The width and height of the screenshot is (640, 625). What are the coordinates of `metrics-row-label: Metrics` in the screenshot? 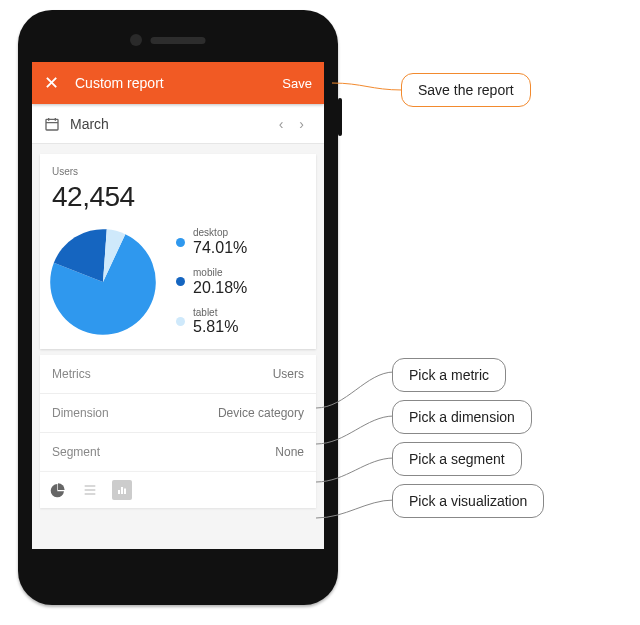 It's located at (72, 374).